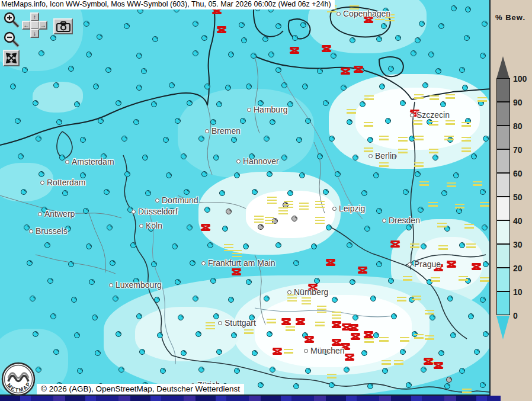 This screenshot has width=532, height=401. I want to click on city-label-bremen: Bremen, so click(223, 131).